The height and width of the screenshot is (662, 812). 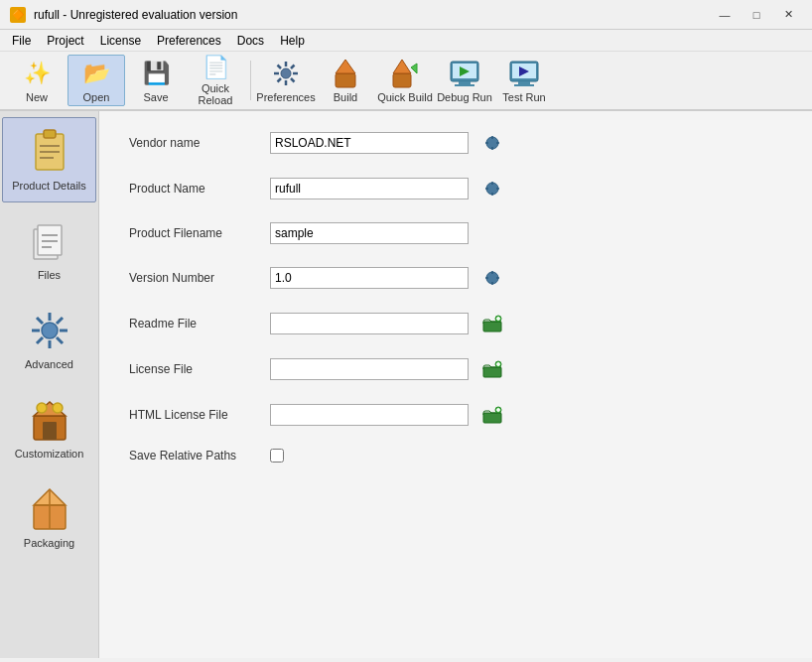 What do you see at coordinates (456, 233) in the screenshot?
I see `product-filename-row: Product Filename` at bounding box center [456, 233].